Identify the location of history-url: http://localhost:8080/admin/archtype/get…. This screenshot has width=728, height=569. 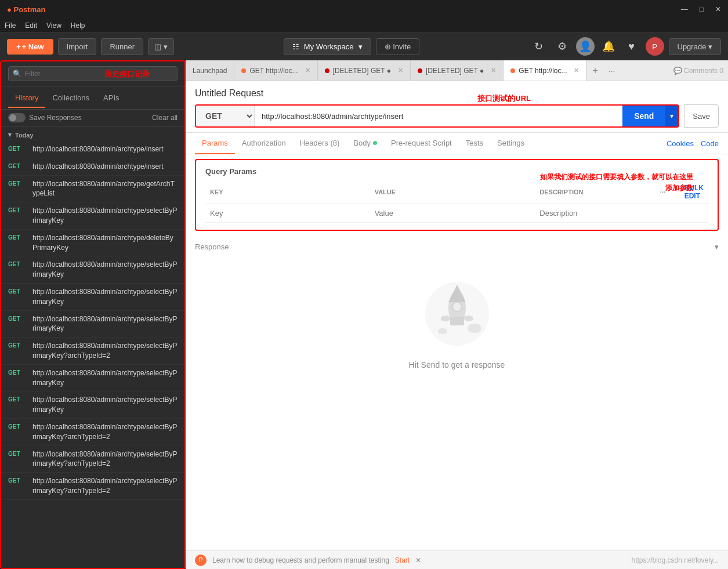
(105, 189).